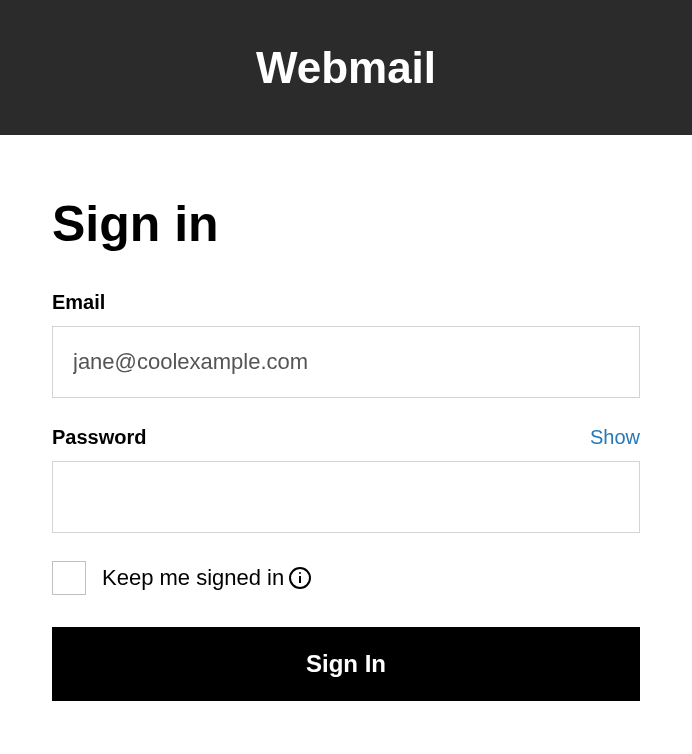 Image resolution: width=692 pixels, height=754 pixels. I want to click on signin-button: Sign In, so click(346, 664).